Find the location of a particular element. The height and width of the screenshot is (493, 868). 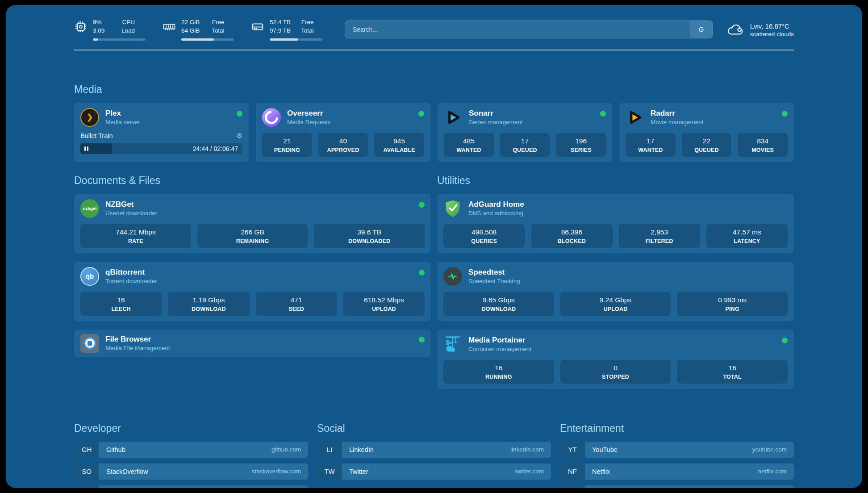

bookmark-url: youtube.com is located at coordinates (770, 449).